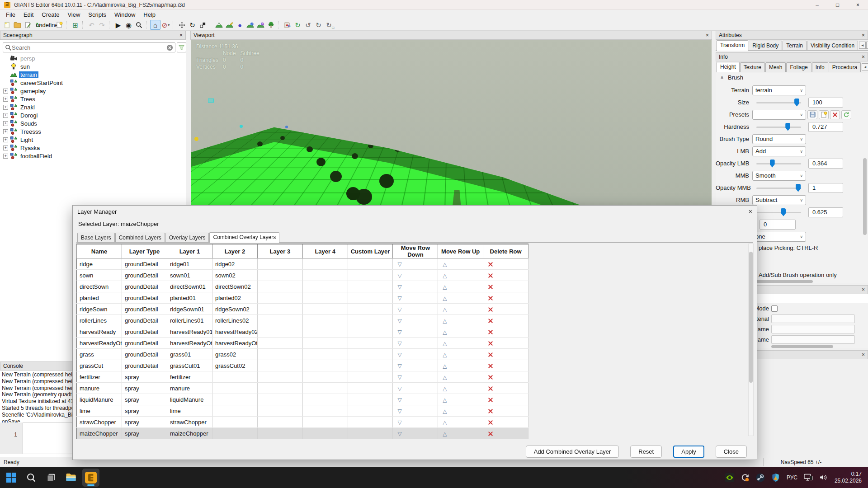 Image resolution: width=868 pixels, height=488 pixels. Describe the element at coordinates (51, 14) in the screenshot. I see `menu-create: Create` at that location.